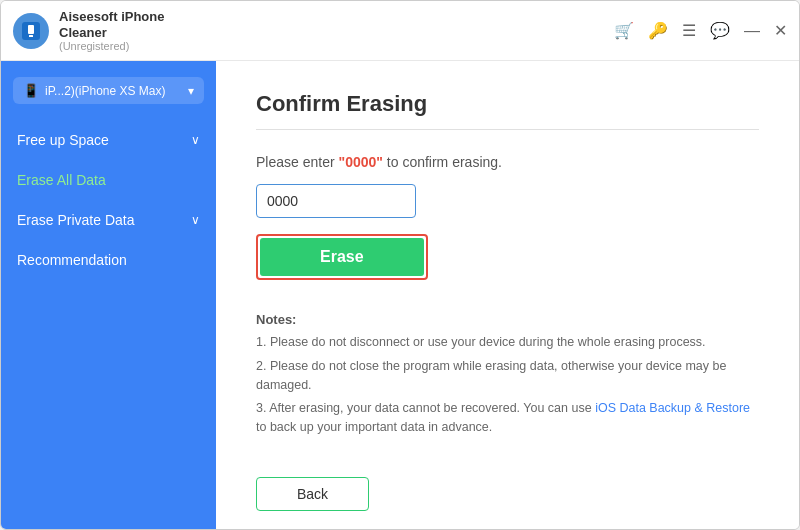 Image resolution: width=800 pixels, height=530 pixels. I want to click on note-2: 2. Please do not close the program while…, so click(508, 376).